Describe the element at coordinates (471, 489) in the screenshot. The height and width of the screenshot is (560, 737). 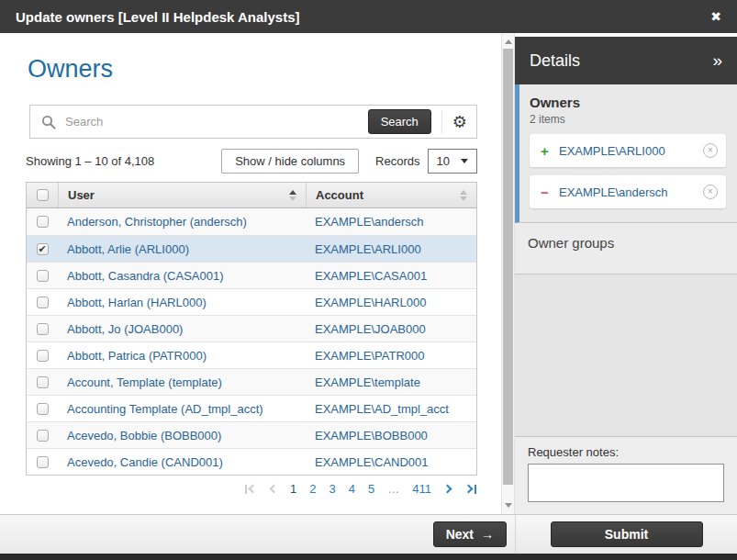
I see `pagination-last-icon` at that location.